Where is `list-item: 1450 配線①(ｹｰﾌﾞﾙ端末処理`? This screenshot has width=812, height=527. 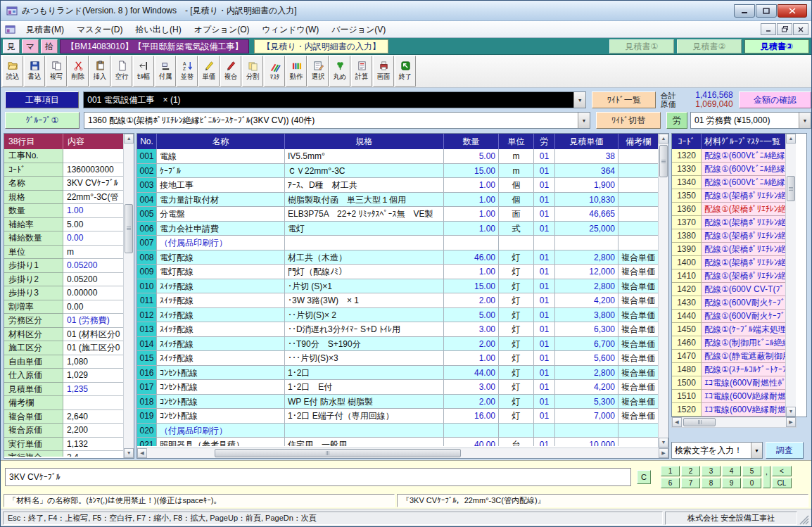 list-item: 1450 配線①(ｹｰﾌﾞﾙ端末処理 is located at coordinates (729, 329).